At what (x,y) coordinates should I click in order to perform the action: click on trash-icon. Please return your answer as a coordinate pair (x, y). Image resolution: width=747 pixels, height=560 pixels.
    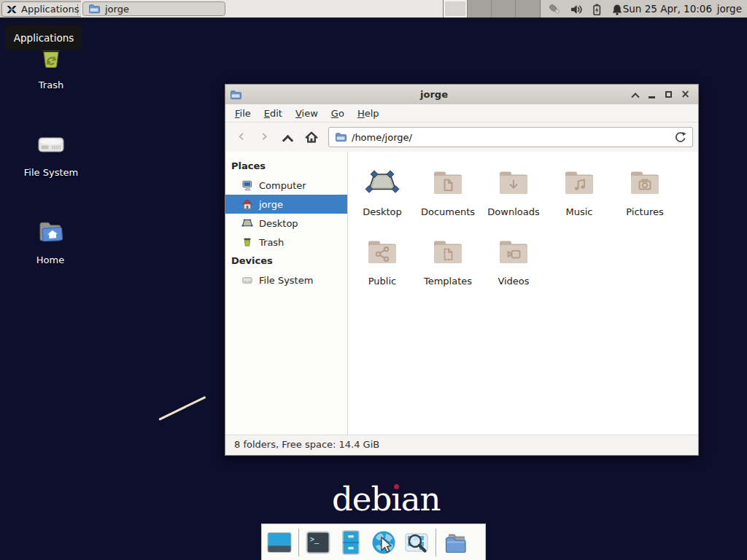
    Looking at the image, I should click on (247, 242).